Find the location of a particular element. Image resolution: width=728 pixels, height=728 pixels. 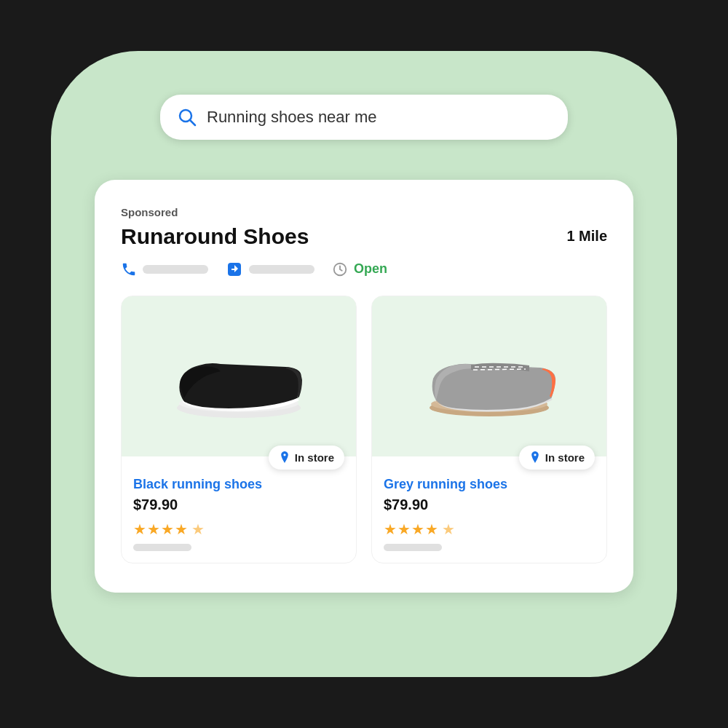

sponsored-label: Sponsored is located at coordinates (364, 213).